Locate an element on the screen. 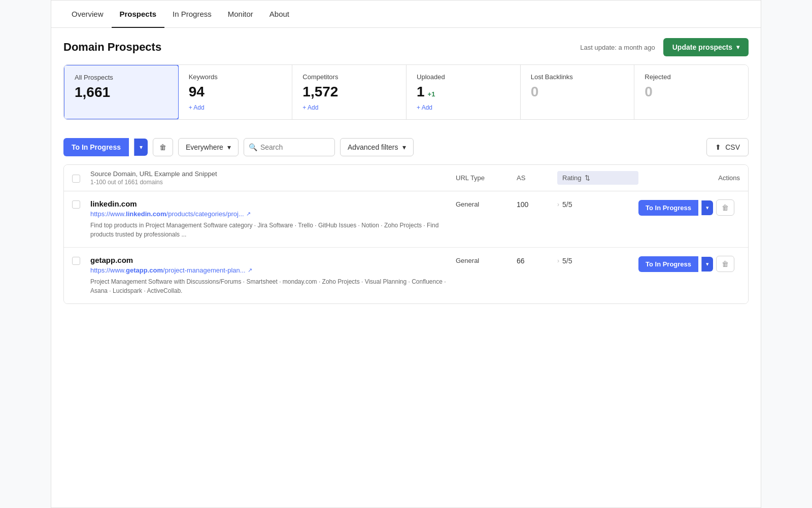 This screenshot has width=812, height=508. nav-about: About is located at coordinates (279, 14).